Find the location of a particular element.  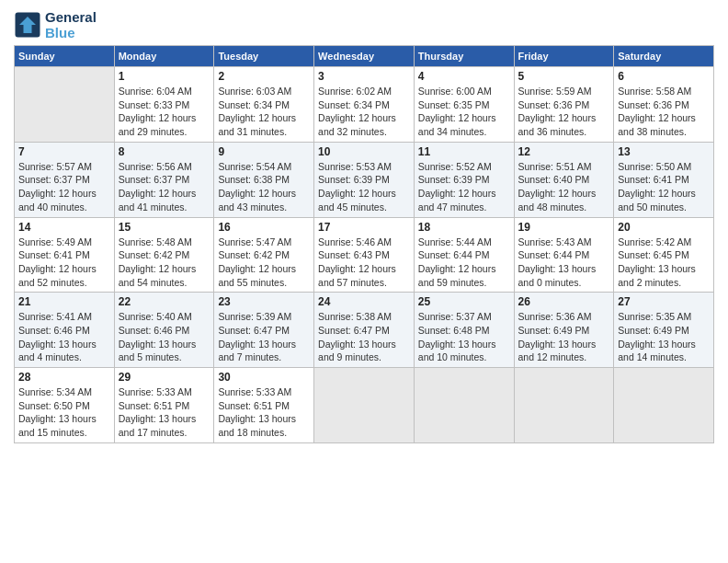

day-info: Sunrise: 5:40 AM Sunset: 6:46 PM Dayligh… is located at coordinates (165, 337).